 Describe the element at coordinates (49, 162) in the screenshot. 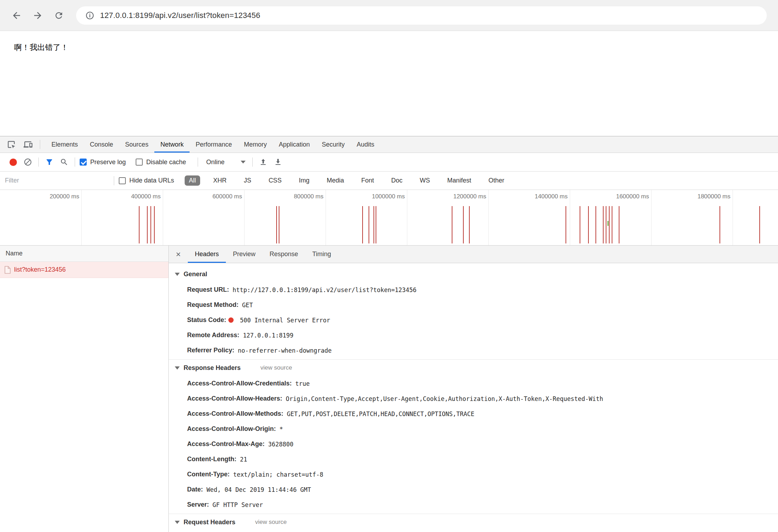

I see `filter-toggle-button` at that location.